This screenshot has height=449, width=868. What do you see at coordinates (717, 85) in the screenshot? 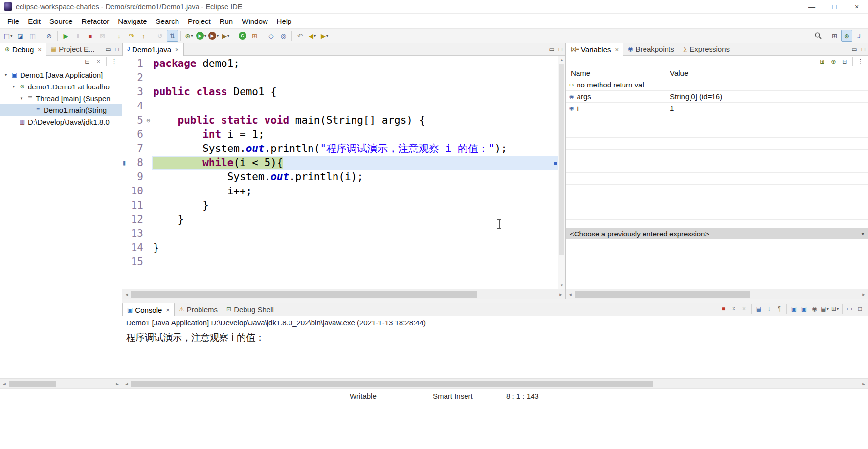
I see `variable-row-no-method-return-val: ↦no method return val` at bounding box center [717, 85].